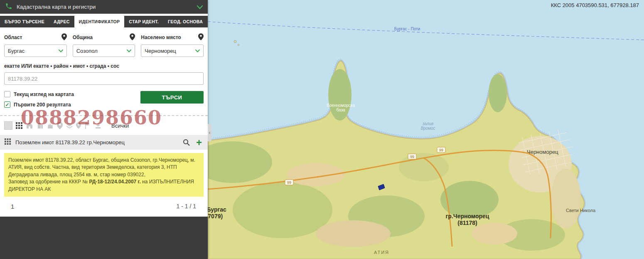 The image size is (644, 259). Describe the element at coordinates (186, 206) in the screenshot. I see `page-info: 1 - 1 / 1` at that location.